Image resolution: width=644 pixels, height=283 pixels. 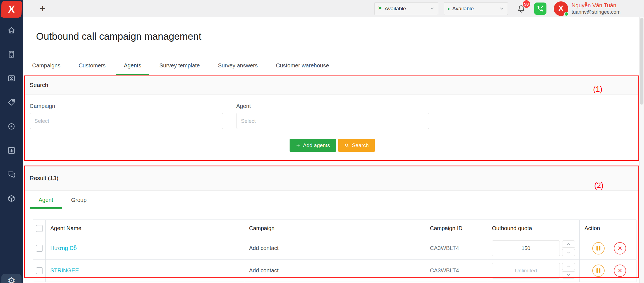 What do you see at coordinates (642, 61) in the screenshot?
I see `scrollbar-thumb` at bounding box center [642, 61].